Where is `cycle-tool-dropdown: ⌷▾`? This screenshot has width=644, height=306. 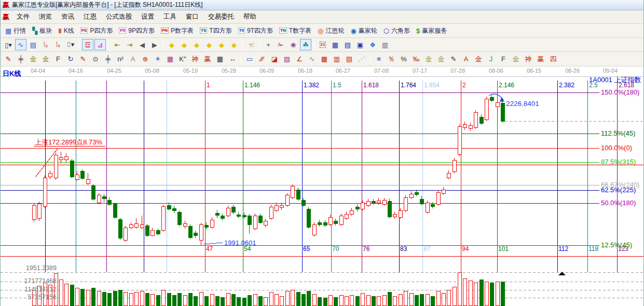
cycle-tool-dropdown: ⌷▾ is located at coordinates (71, 45).